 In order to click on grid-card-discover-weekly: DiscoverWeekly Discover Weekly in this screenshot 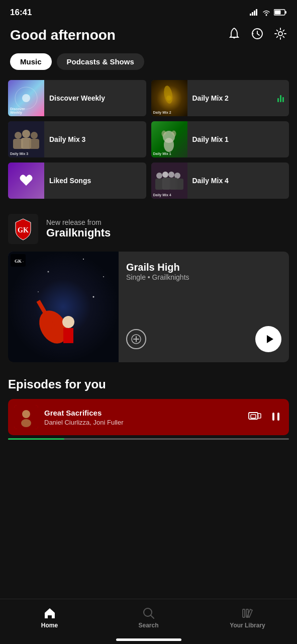, I will do `click(77, 98)`.